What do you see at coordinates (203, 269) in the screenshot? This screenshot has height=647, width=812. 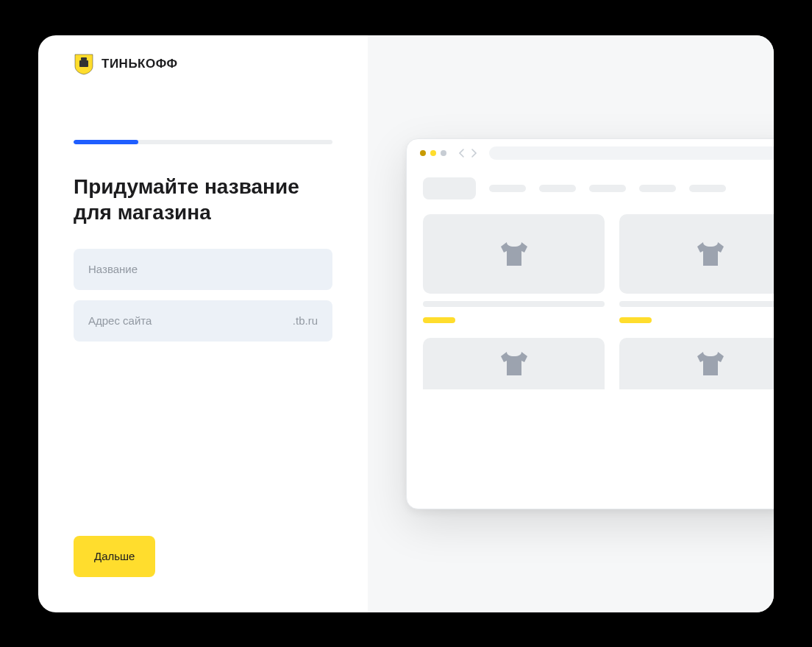 I see `store-name-input` at bounding box center [203, 269].